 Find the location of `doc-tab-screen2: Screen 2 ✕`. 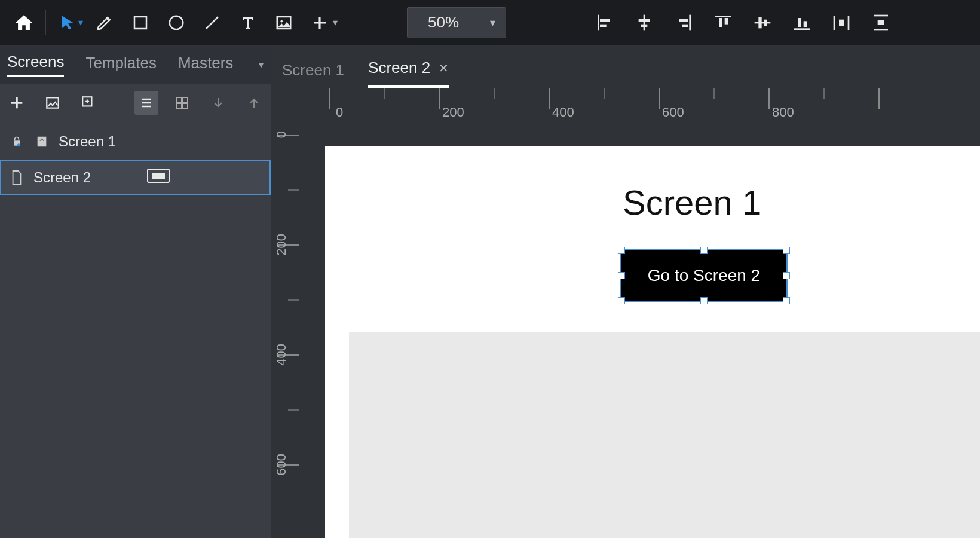

doc-tab-screen2: Screen 2 ✕ is located at coordinates (409, 73).